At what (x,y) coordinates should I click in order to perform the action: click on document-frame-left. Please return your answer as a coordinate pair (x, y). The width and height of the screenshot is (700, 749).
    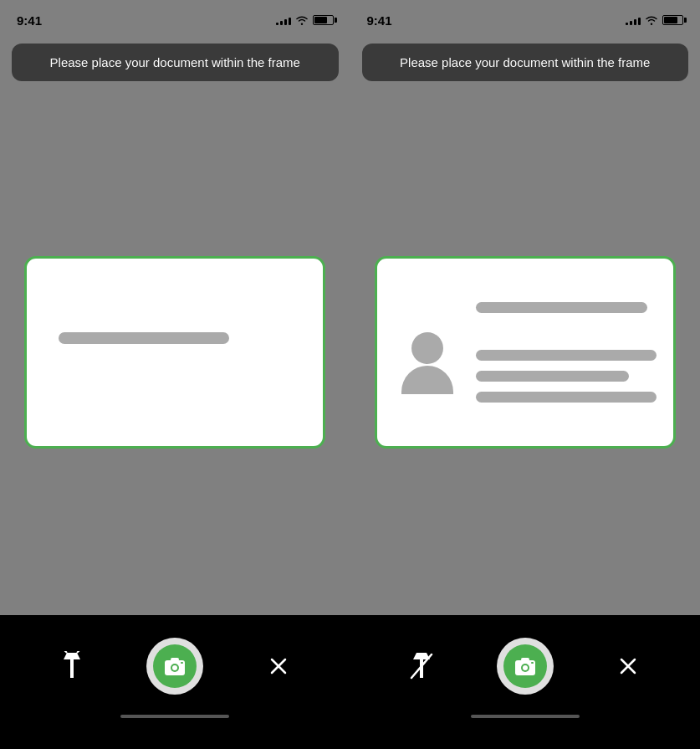
    Looking at the image, I should click on (175, 352).